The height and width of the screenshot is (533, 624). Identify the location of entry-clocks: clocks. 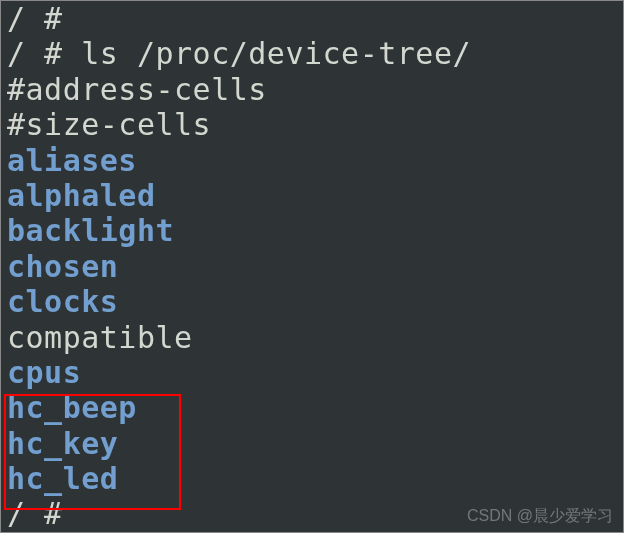
(312, 302).